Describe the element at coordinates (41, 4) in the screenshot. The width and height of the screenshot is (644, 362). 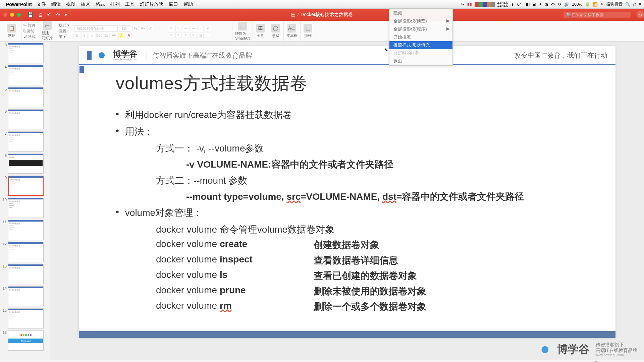
I see `menu-file: 文件` at that location.